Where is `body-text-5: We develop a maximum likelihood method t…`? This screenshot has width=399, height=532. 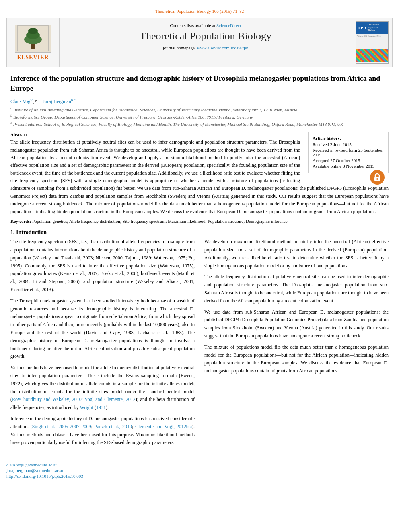 body-text-5: We develop a maximum likelihood method t… is located at coordinates (296, 254).